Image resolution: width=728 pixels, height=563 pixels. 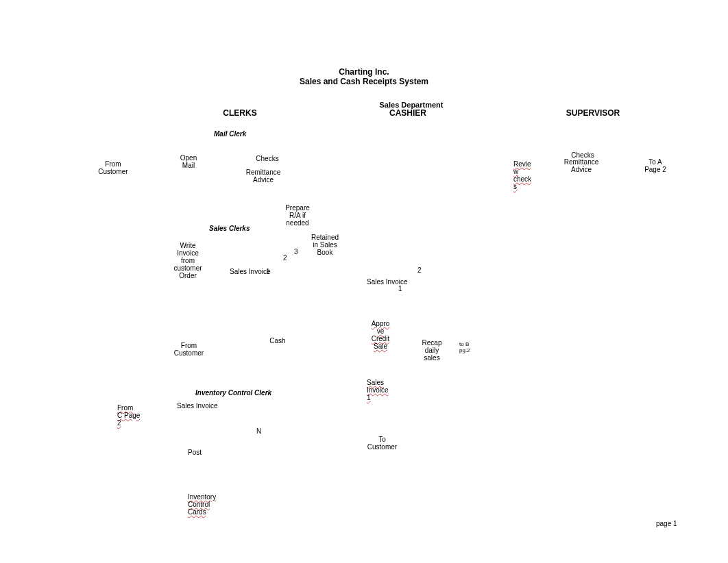 What do you see at coordinates (263, 176) in the screenshot?
I see `mc-remittance-advice: Remittance Advice` at bounding box center [263, 176].